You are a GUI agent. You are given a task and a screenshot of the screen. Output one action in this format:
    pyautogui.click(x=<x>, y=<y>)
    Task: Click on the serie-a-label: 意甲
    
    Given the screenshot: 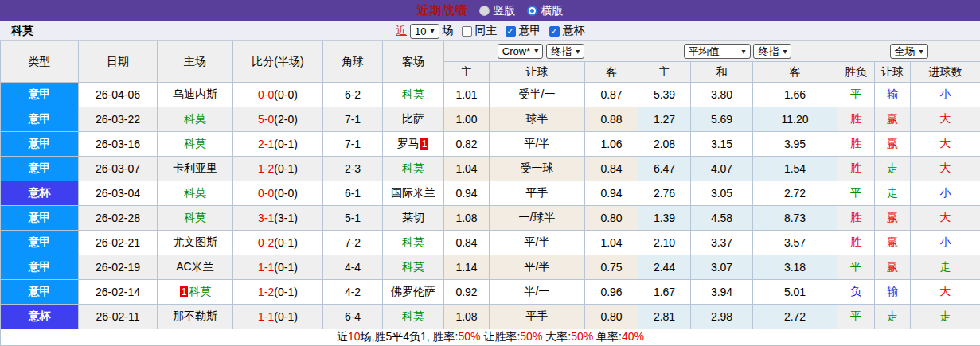 What is the action you would take?
    pyautogui.click(x=530, y=31)
    